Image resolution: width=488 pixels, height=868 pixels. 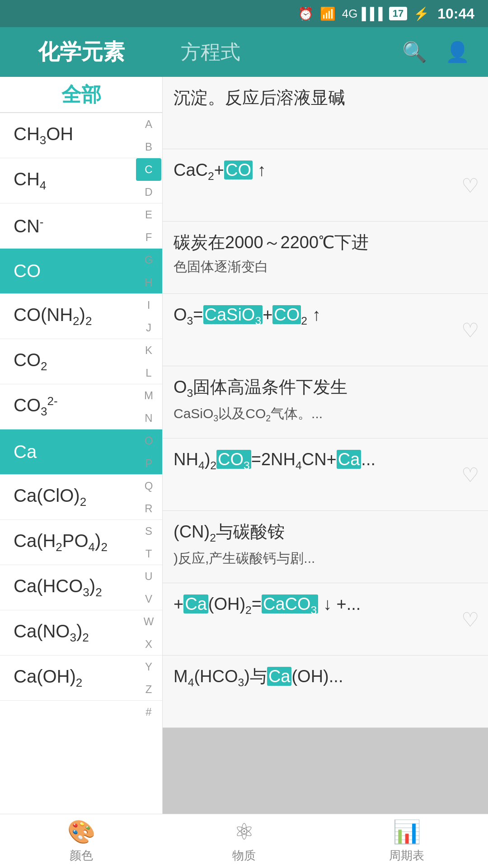 What do you see at coordinates (81, 52) in the screenshot?
I see `app-title: 化学元素` at bounding box center [81, 52].